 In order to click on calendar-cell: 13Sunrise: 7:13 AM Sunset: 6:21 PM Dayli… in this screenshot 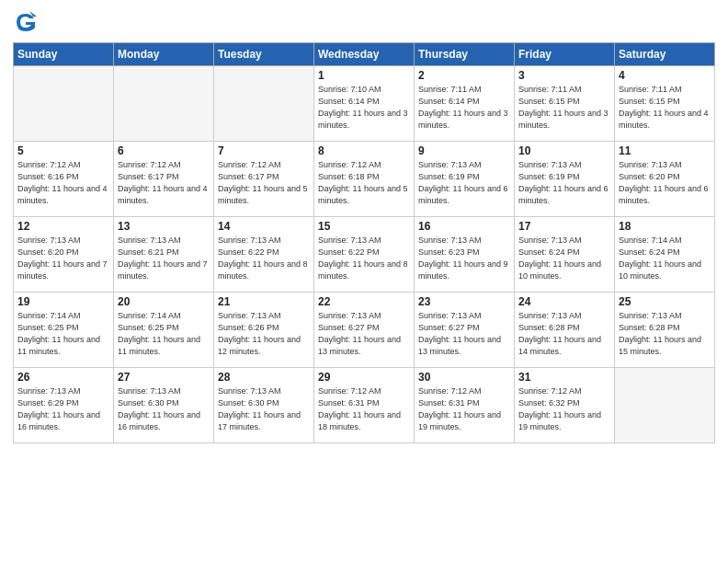, I will do `click(164, 255)`.